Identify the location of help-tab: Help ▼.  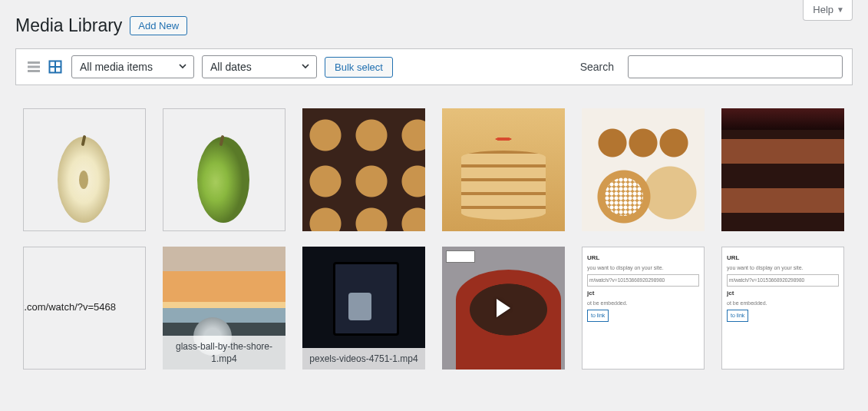
(827, 11).